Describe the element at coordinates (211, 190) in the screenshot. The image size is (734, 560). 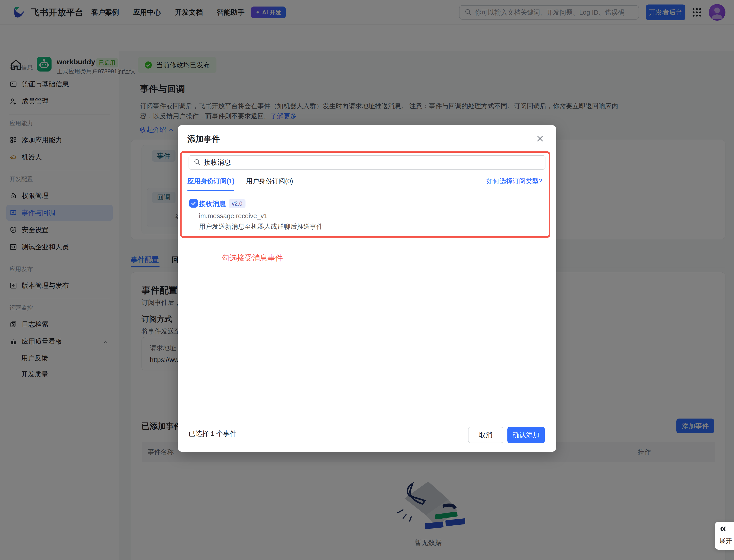
I see `active-tab-underline` at that location.